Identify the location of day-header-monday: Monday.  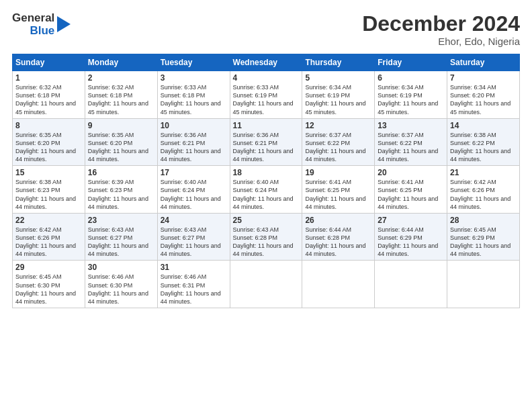
(121, 63).